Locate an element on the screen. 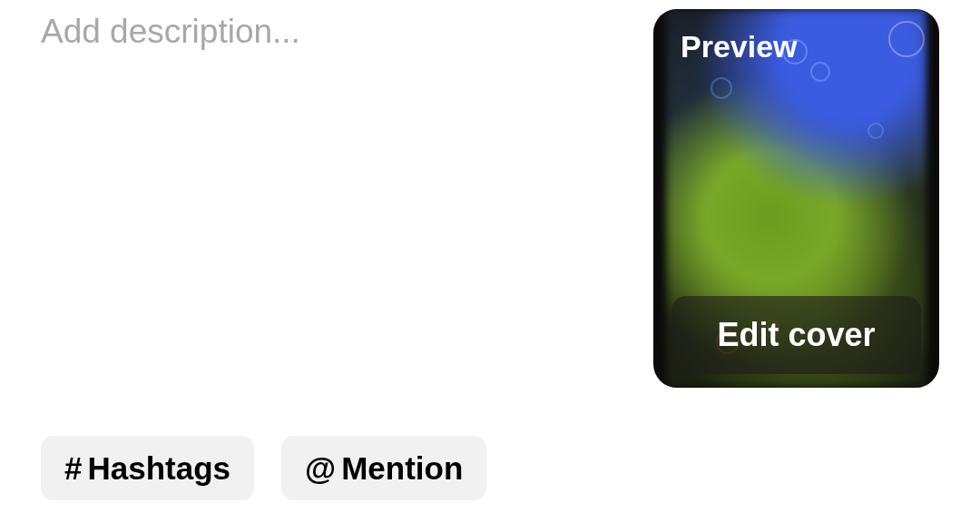 This screenshot has width=980, height=523. hashtags-button: # Hashtags is located at coordinates (147, 469).